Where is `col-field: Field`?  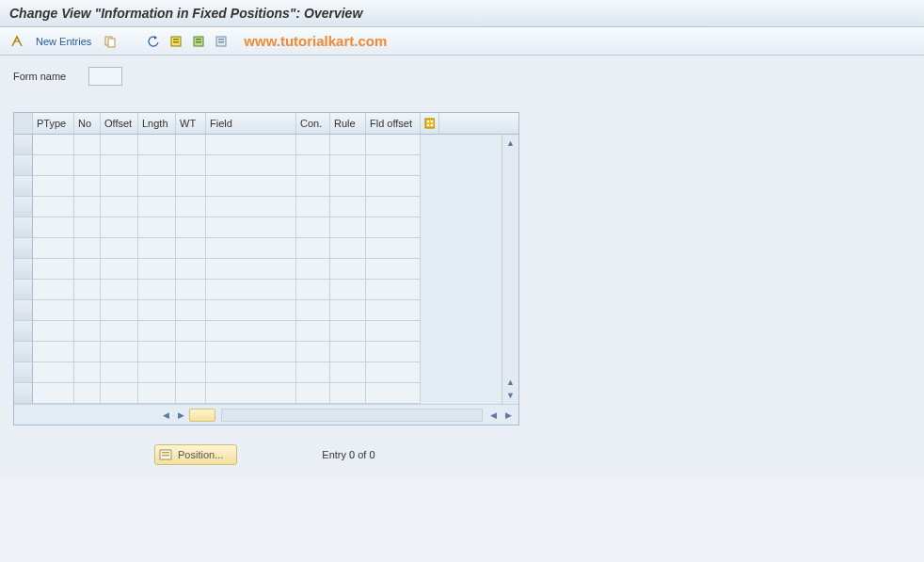
col-field: Field is located at coordinates (251, 123).